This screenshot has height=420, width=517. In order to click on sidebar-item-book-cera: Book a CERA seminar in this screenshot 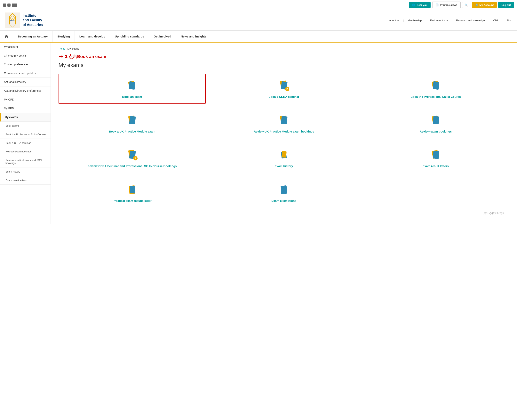, I will do `click(25, 143)`.